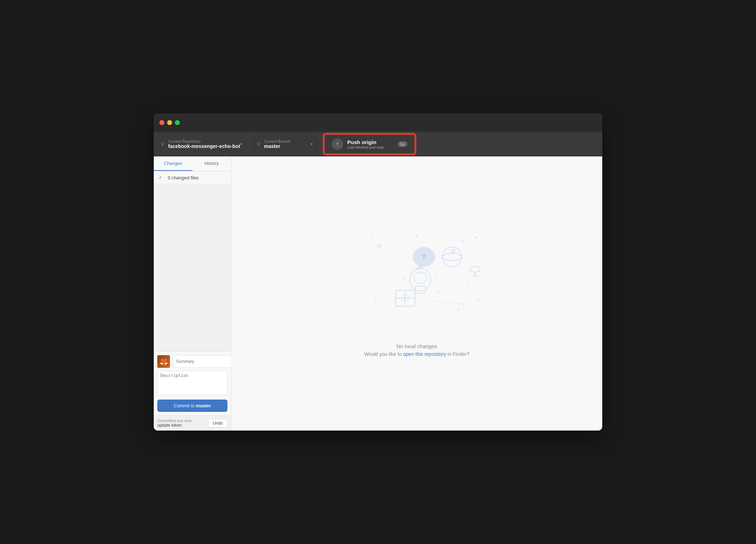  Describe the element at coordinates (193, 406) in the screenshot. I see `commit-button: Commit to master` at that location.